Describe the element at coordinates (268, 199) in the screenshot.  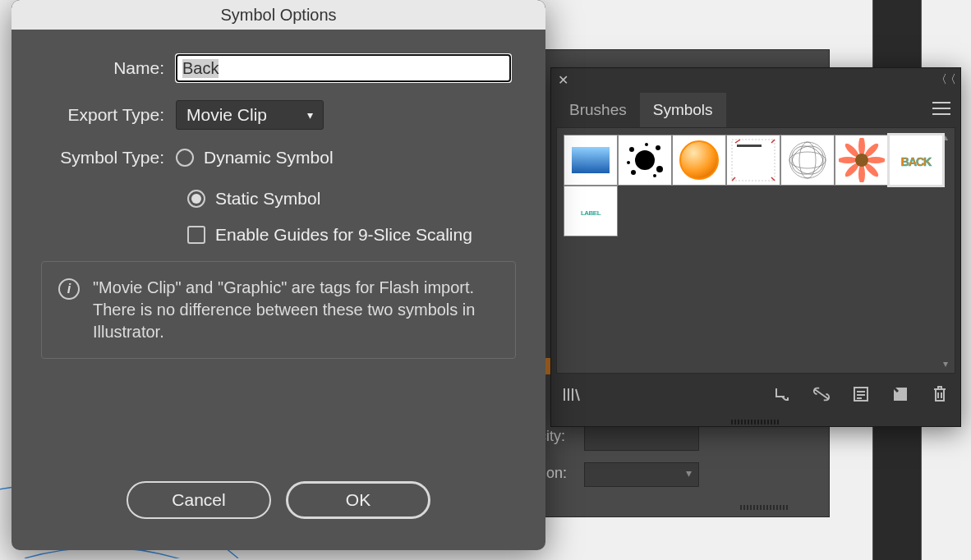
I see `static-symbol-label: Static Symbol` at that location.